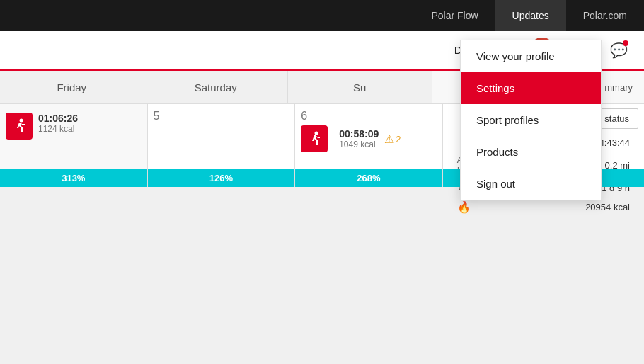  What do you see at coordinates (74, 123) in the screenshot?
I see `activity-friday: 01:06:26 1124 kcal` at bounding box center [74, 123].